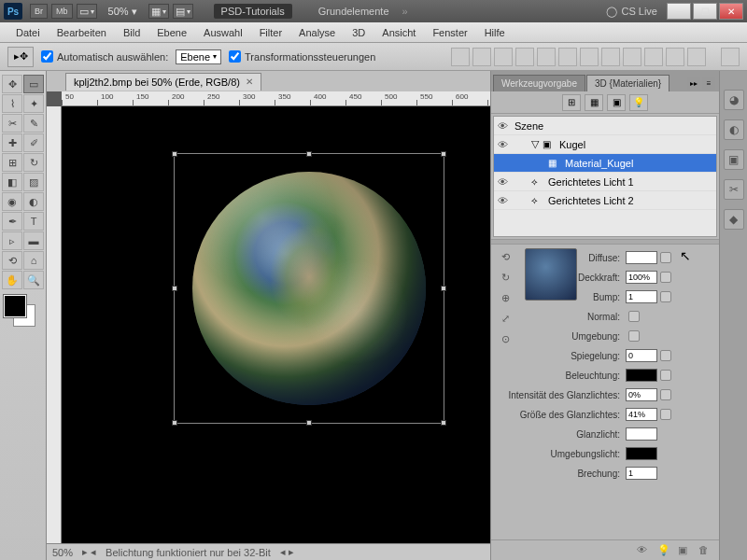 This screenshot has height=560, width=747. What do you see at coordinates (253, 11) in the screenshot?
I see `workspace-crumb-1: PSD-Tutorials` at bounding box center [253, 11].